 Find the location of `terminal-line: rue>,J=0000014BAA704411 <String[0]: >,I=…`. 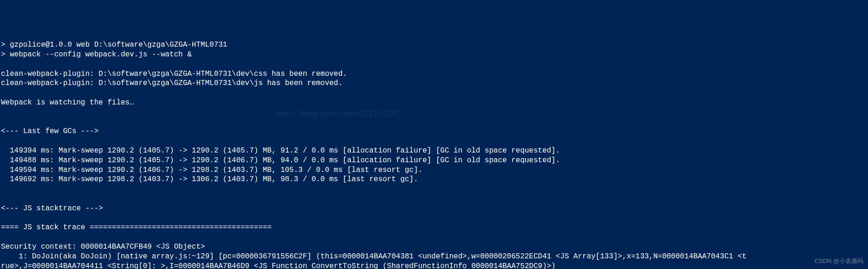

terminal-line: rue>,J=0000014BAA704411 <String[0]: >,I=… is located at coordinates (434, 265).